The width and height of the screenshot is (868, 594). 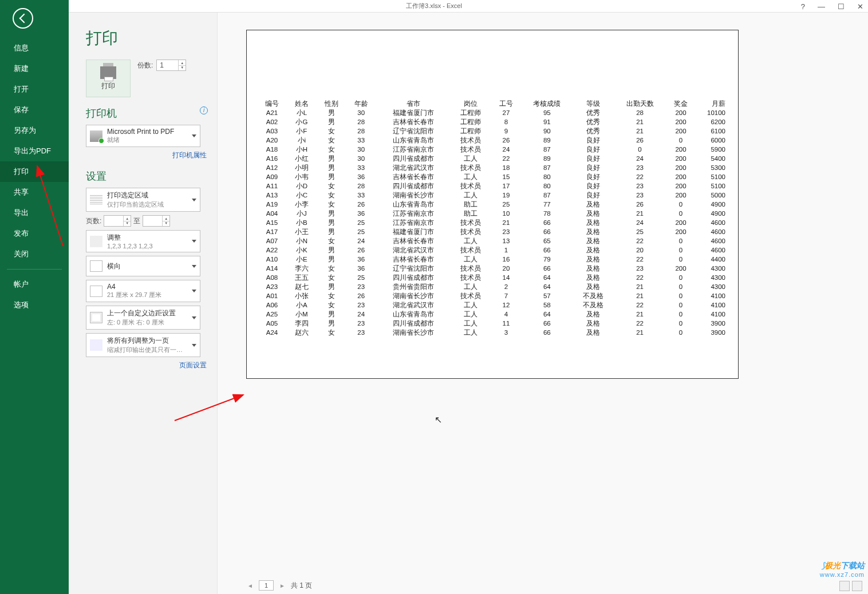 What do you see at coordinates (143, 200) in the screenshot?
I see `print-area-selector: 打印选定区域 仅打印当前选定区域` at bounding box center [143, 200].